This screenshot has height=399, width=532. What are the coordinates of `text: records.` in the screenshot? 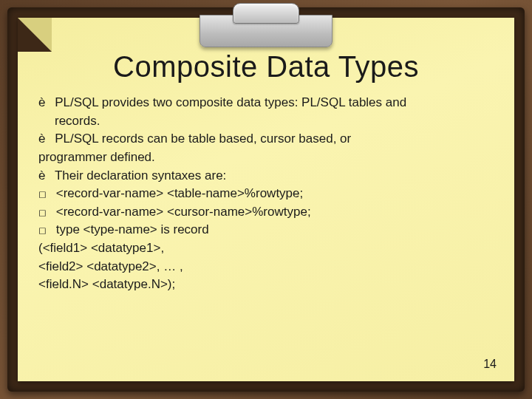 It's located at (266, 121).